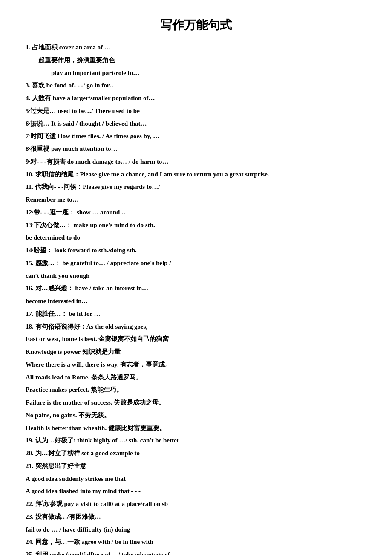  I want to click on list-item: 16. 对…感兴趣： have / take an interest in…, so click(196, 289).